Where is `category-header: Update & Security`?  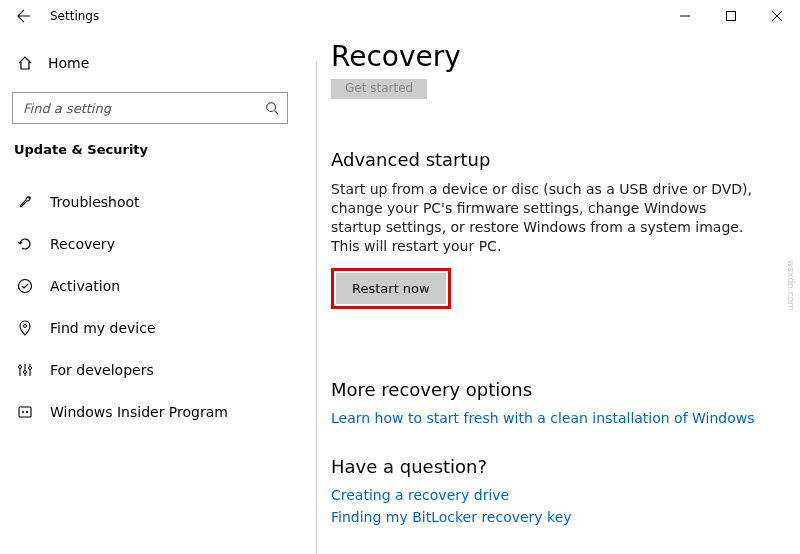
category-header: Update & Security is located at coordinates (150, 150).